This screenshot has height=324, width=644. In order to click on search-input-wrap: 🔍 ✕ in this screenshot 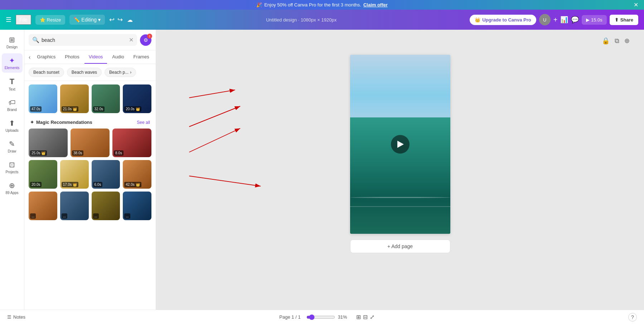, I will do `click(83, 40)`.